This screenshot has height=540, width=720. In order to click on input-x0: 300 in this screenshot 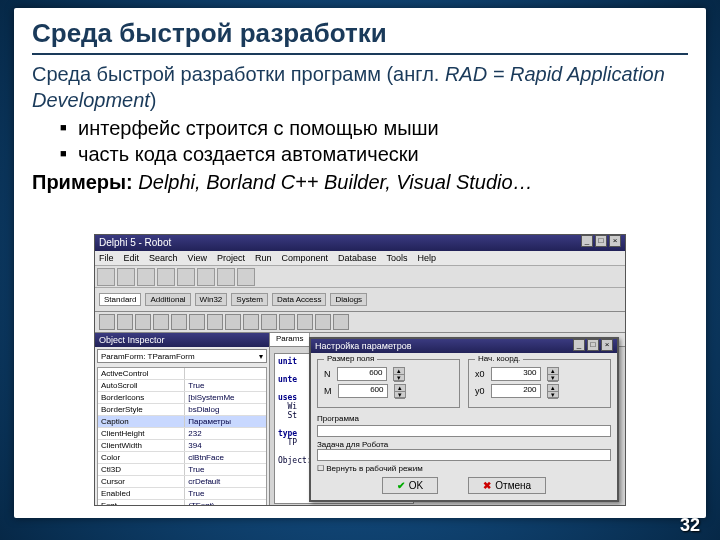, I will do `click(516, 374)`.